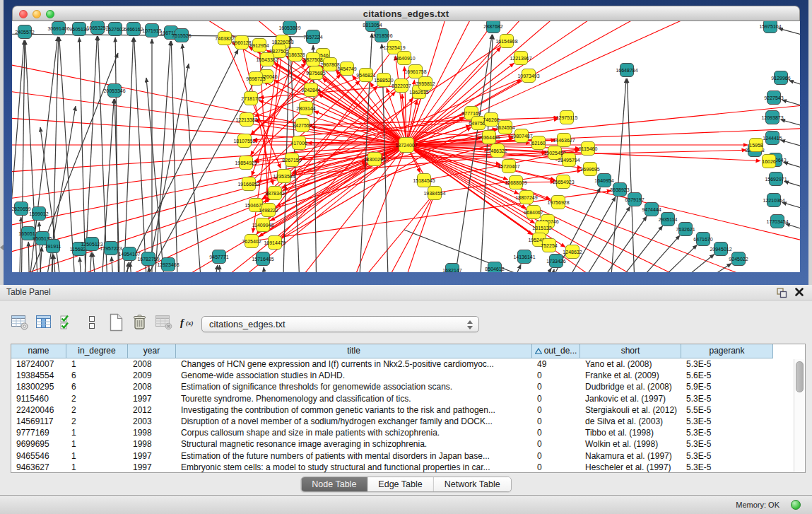 The height and width of the screenshot is (514, 812). Describe the element at coordinates (727, 387) in the screenshot. I see `cell-pagerank: 5.9E-5` at that location.